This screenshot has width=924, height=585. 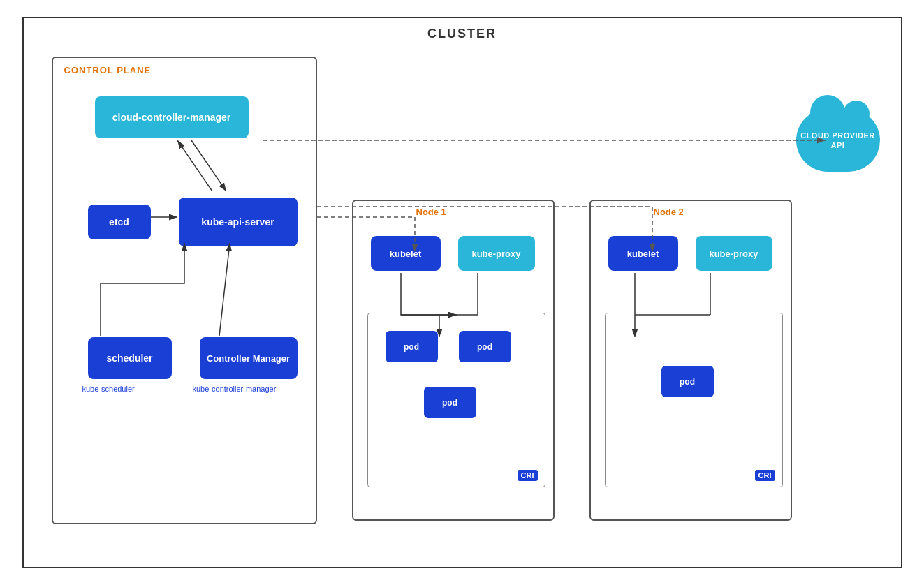 I want to click on cloud-shape: CLOUD PROVIDER API, so click(x=838, y=140).